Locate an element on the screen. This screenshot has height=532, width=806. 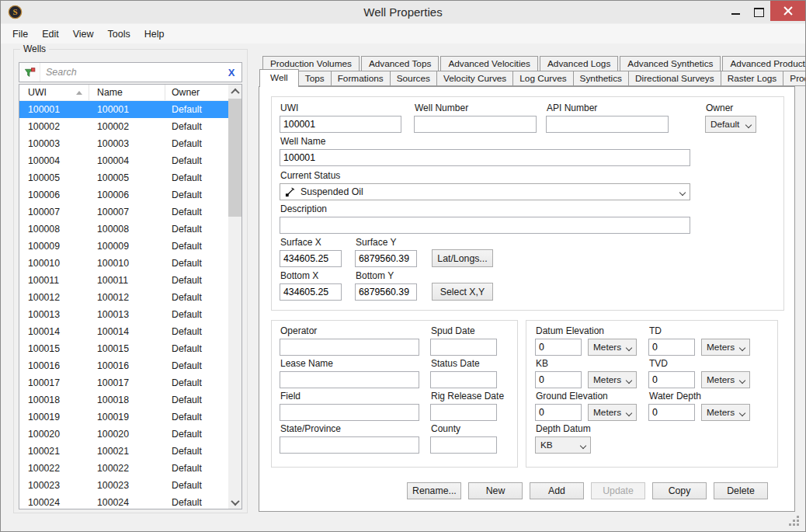
tab-velocity-curves: Velocity Curves is located at coordinates (475, 78).